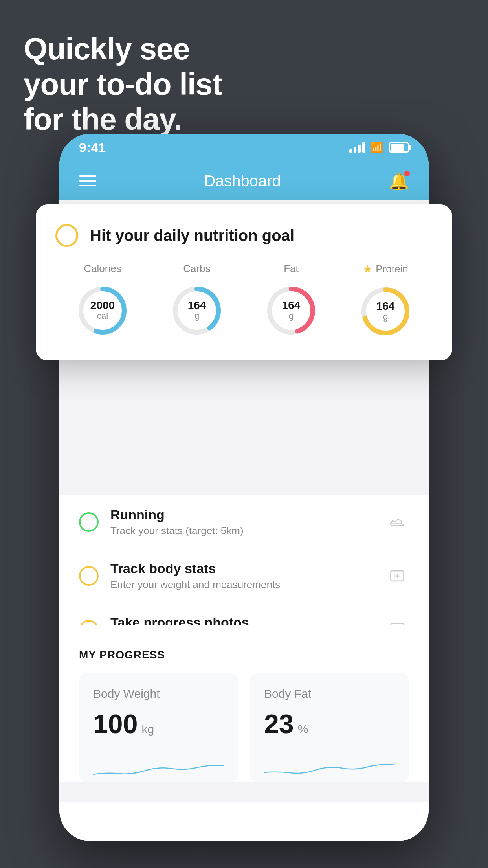  I want to click on body-fat-label: Body Fat, so click(329, 694).